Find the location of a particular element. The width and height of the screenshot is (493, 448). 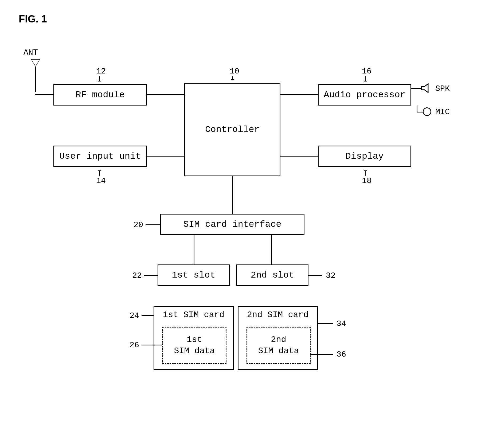

sim2-data-ref: 36 is located at coordinates (341, 354).